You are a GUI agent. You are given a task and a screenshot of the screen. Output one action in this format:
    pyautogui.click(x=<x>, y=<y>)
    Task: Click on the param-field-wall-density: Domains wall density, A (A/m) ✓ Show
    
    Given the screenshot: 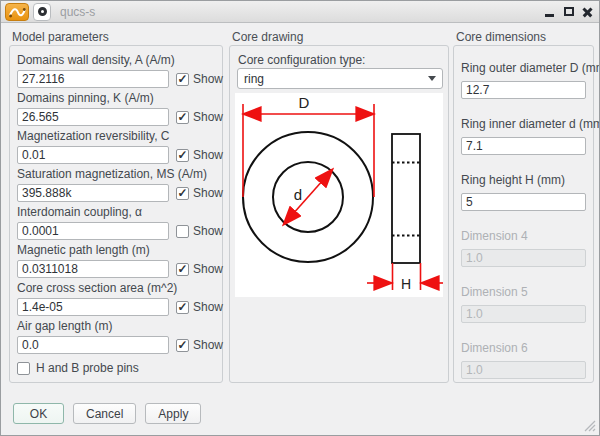 What is the action you would take?
    pyautogui.click(x=117, y=70)
    